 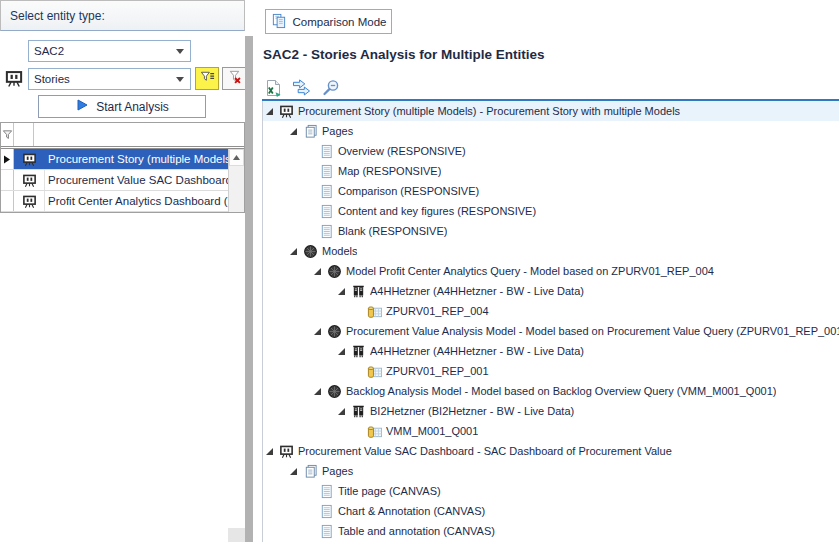 What do you see at coordinates (236, 535) in the screenshot?
I see `scroll-corner` at bounding box center [236, 535].